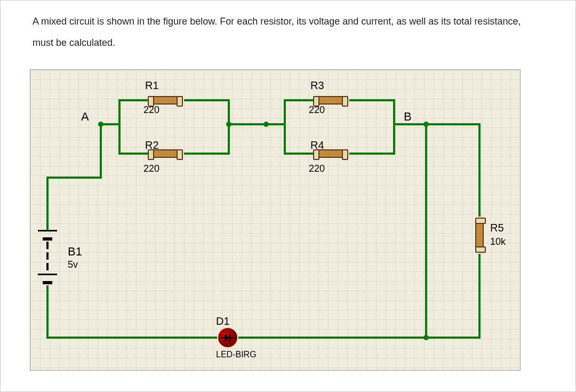 The width and height of the screenshot is (576, 392). I want to click on led-d1, so click(228, 338).